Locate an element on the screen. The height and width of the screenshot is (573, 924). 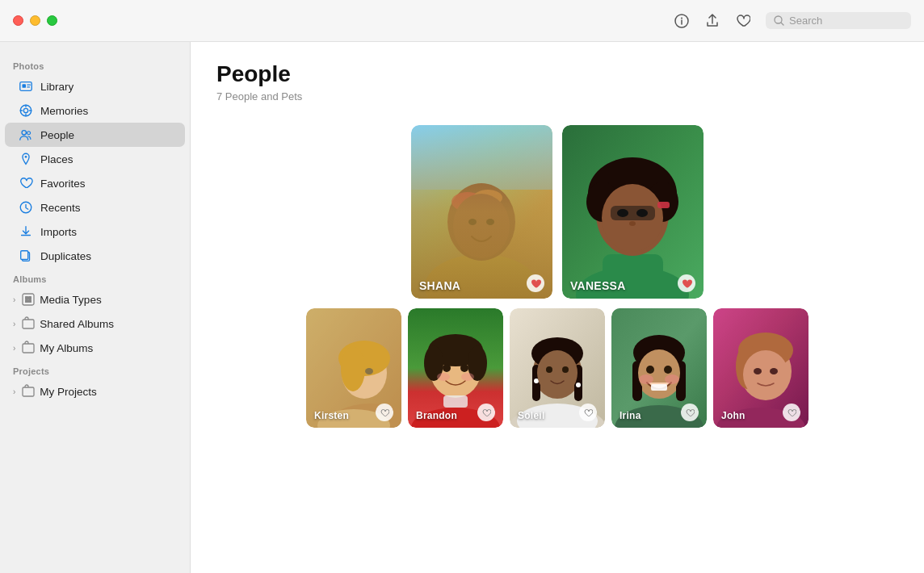
favorites-icon is located at coordinates (26, 183).